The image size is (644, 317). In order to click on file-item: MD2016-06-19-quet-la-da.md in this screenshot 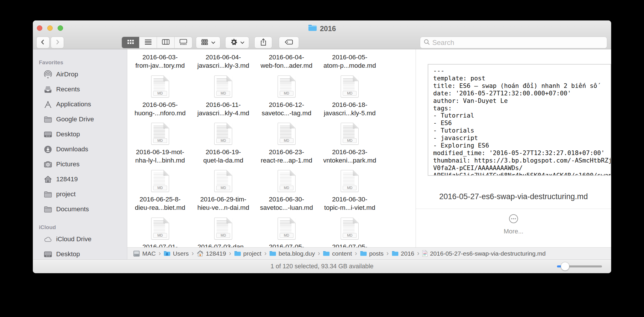, I will do `click(223, 144)`.